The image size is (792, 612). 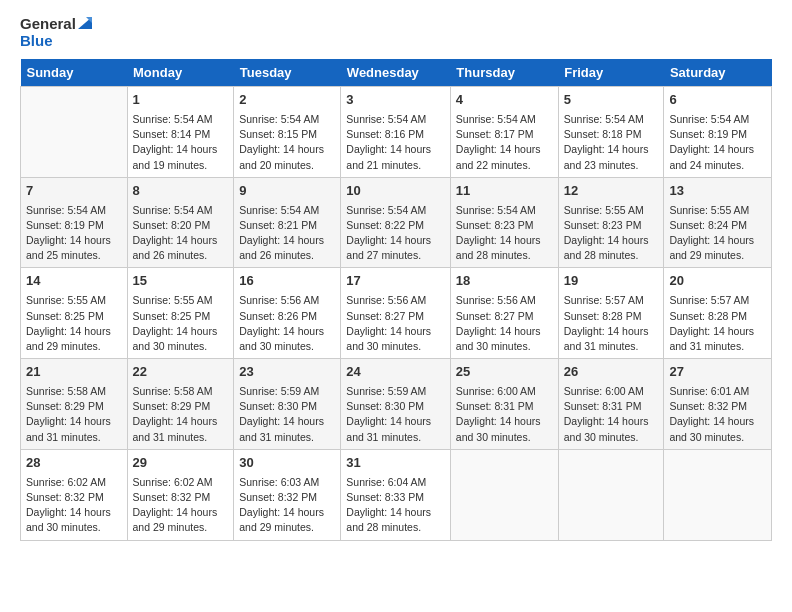 What do you see at coordinates (718, 222) in the screenshot?
I see `calendar-cell: 13Sunrise: 5:55 AMSunset: 8:24 PMDayligh…` at bounding box center [718, 222].